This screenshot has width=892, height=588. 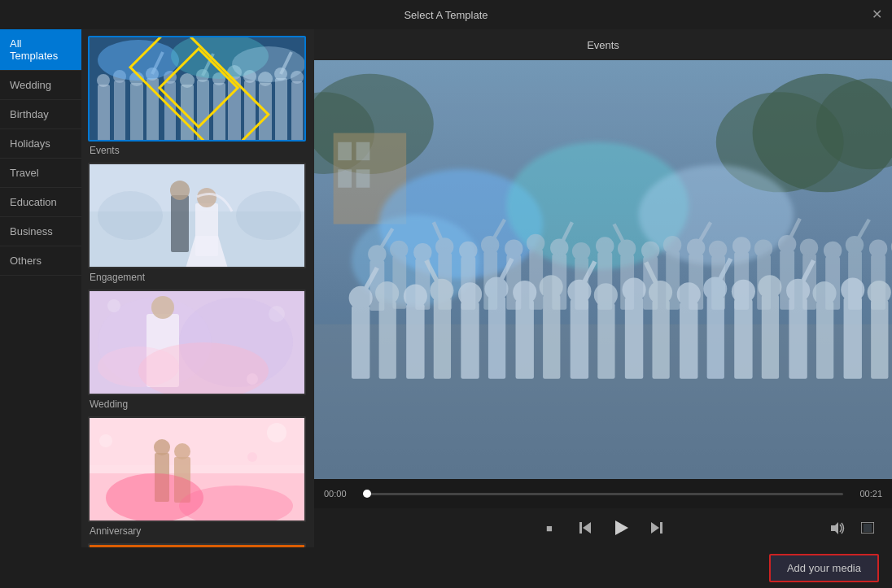 I want to click on template-label-anniversary: Anniversary, so click(x=198, y=531).